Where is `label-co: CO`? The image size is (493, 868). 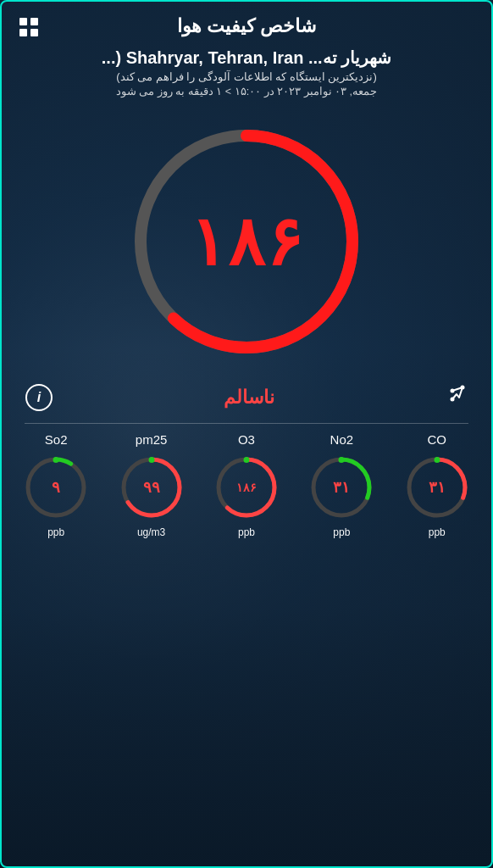 label-co: CO is located at coordinates (437, 439).